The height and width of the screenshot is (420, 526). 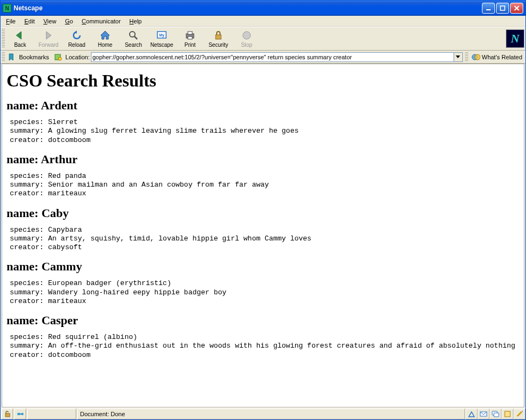 What do you see at coordinates (101, 21) in the screenshot?
I see `menu-communicator: Communicator` at bounding box center [101, 21].